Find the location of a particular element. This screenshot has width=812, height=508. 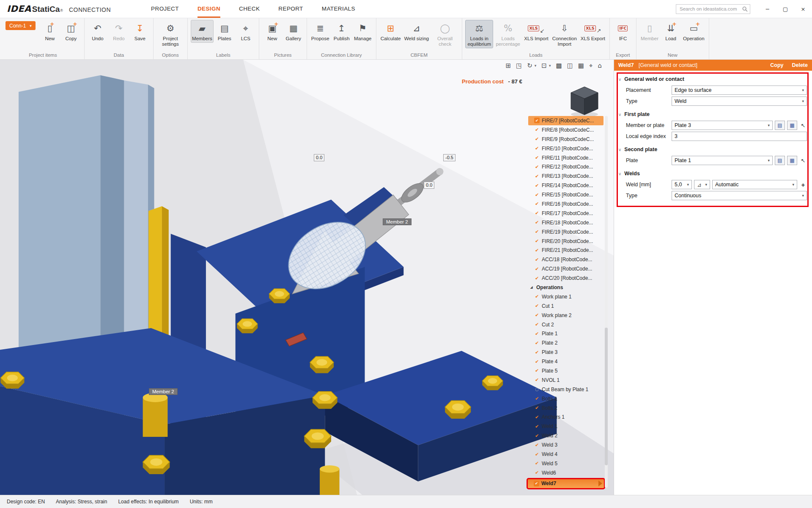

tree-item: Bolts 1 is located at coordinates (566, 399).